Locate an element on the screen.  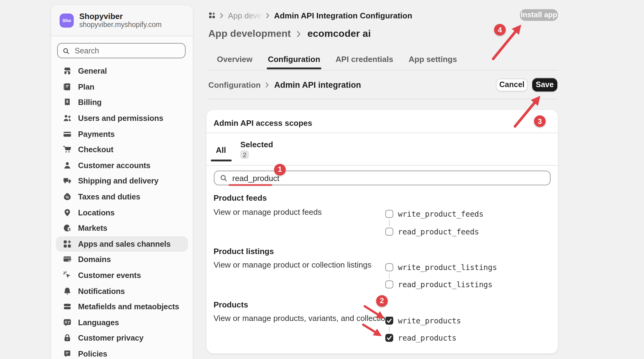
sidebar-item-plan: Plan is located at coordinates (122, 87).